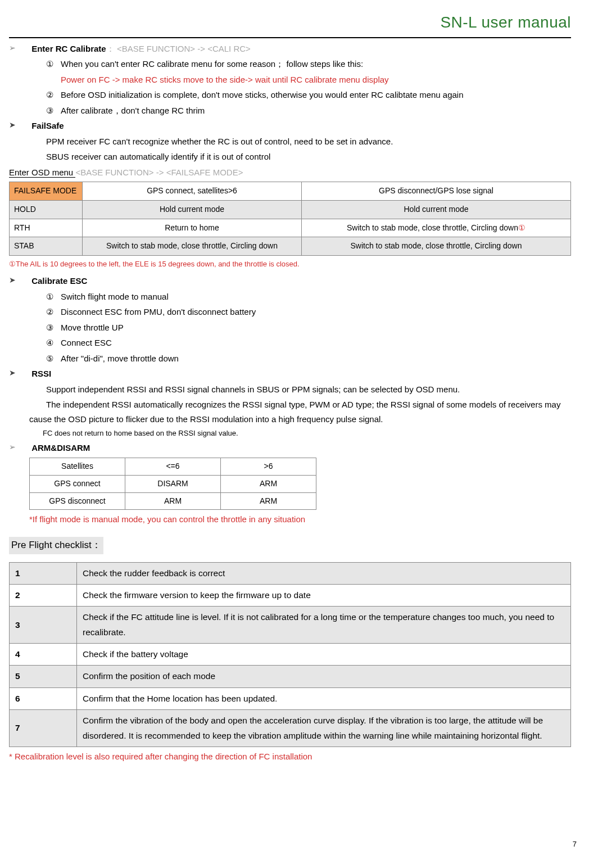  What do you see at coordinates (46, 209) in the screenshot?
I see `fs-hold-label: HOLD` at bounding box center [46, 209].